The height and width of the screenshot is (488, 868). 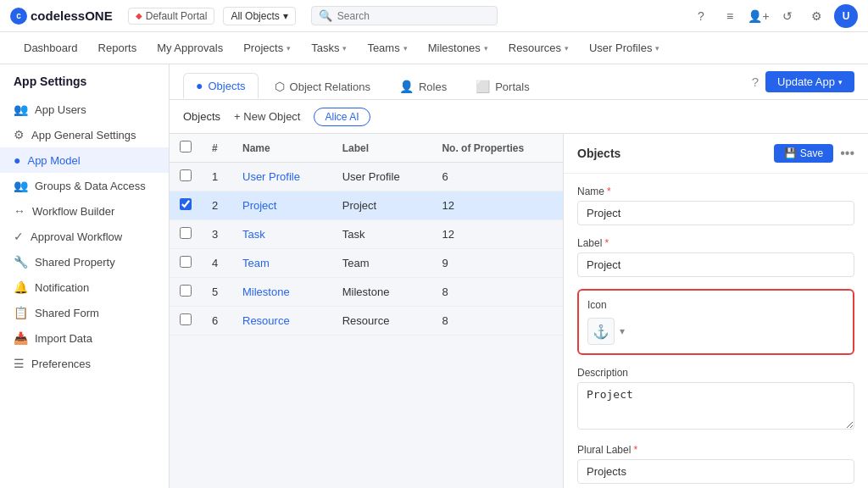 I want to click on row-name-5: Milestone, so click(x=266, y=291).